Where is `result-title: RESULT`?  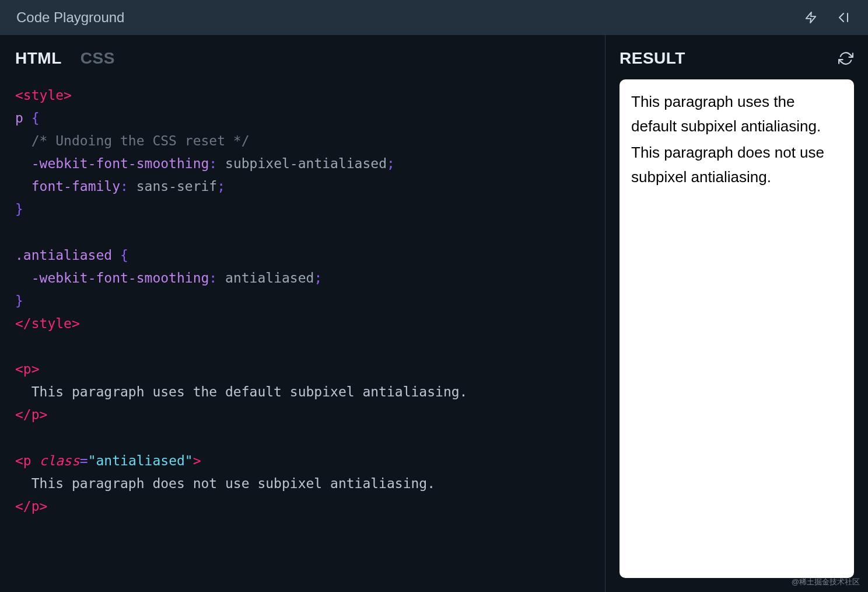
result-title: RESULT is located at coordinates (652, 58).